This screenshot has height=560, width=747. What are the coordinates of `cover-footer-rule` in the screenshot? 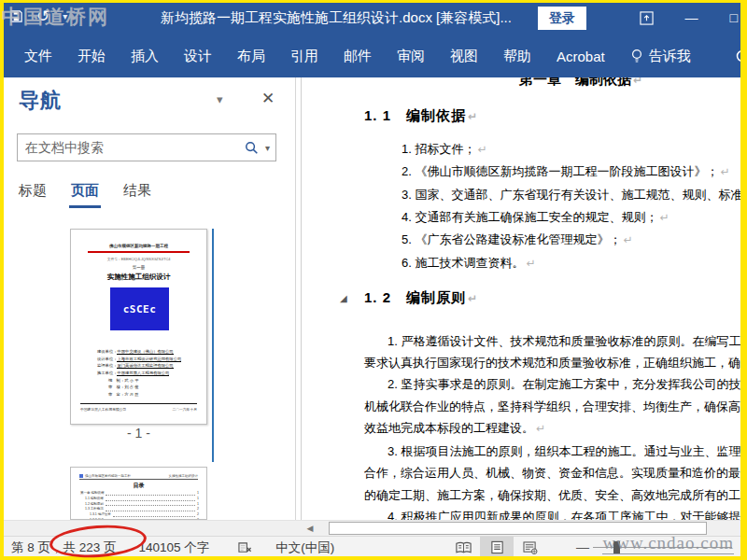 It's located at (138, 403).